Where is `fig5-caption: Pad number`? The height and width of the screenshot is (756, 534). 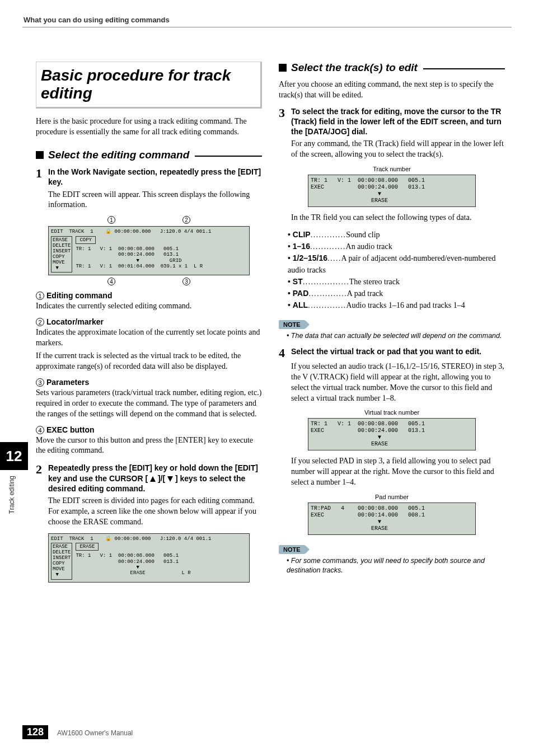
fig5-caption: Pad number is located at coordinates (392, 497).